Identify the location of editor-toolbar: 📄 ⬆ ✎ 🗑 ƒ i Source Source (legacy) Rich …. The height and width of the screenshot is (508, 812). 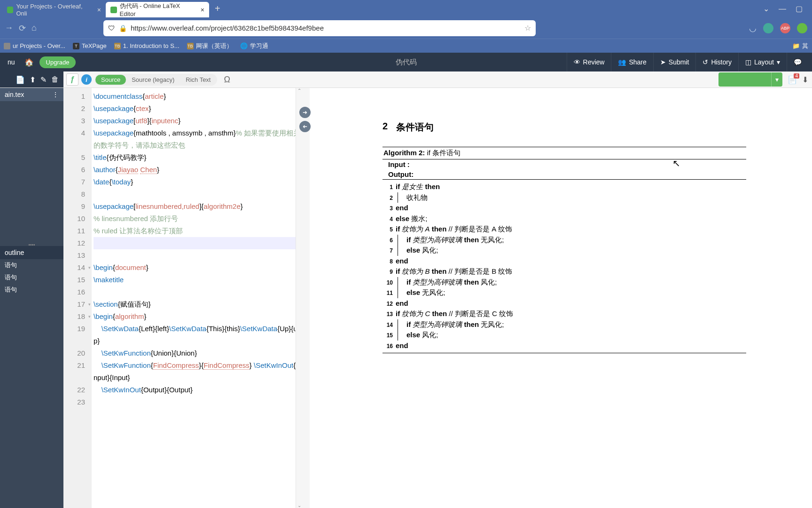
(406, 80).